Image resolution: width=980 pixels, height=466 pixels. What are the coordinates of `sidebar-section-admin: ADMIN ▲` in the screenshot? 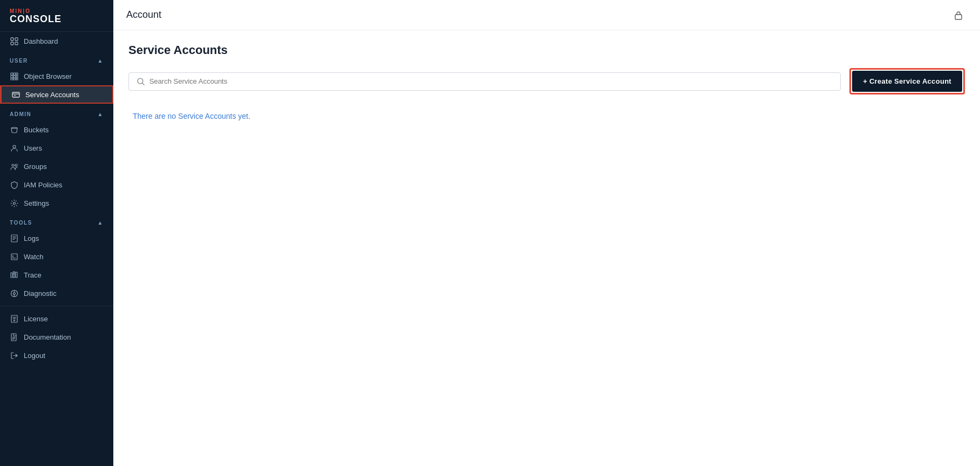 It's located at (57, 112).